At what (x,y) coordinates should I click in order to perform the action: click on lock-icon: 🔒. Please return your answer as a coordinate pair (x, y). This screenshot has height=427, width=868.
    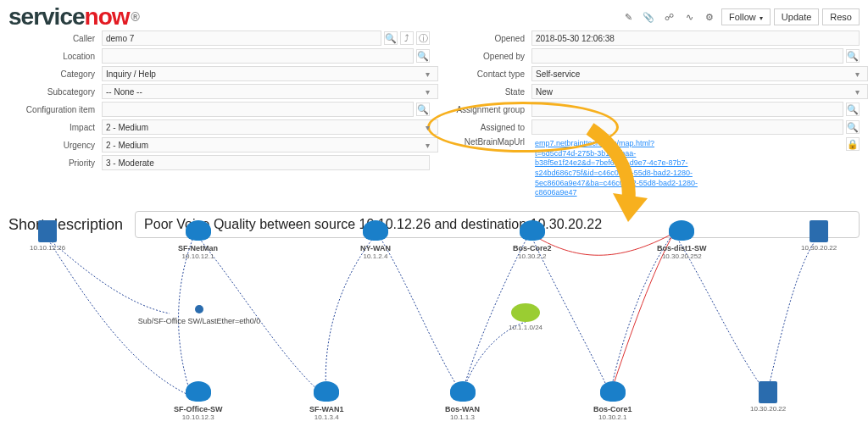
    Looking at the image, I should click on (853, 144).